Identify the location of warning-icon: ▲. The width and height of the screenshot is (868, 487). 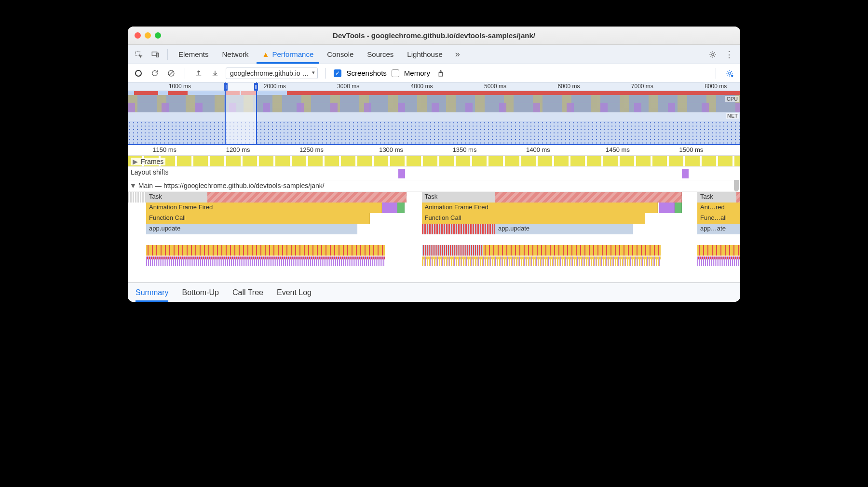
(266, 54).